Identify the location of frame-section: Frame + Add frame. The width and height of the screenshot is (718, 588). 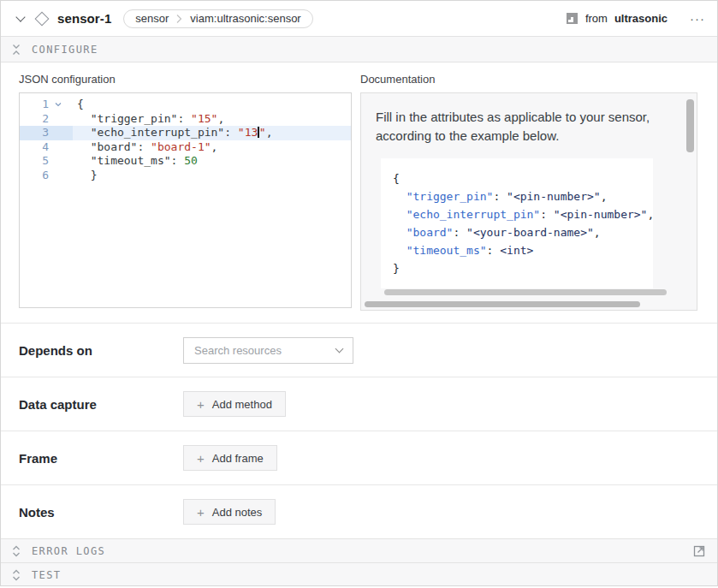
(359, 457).